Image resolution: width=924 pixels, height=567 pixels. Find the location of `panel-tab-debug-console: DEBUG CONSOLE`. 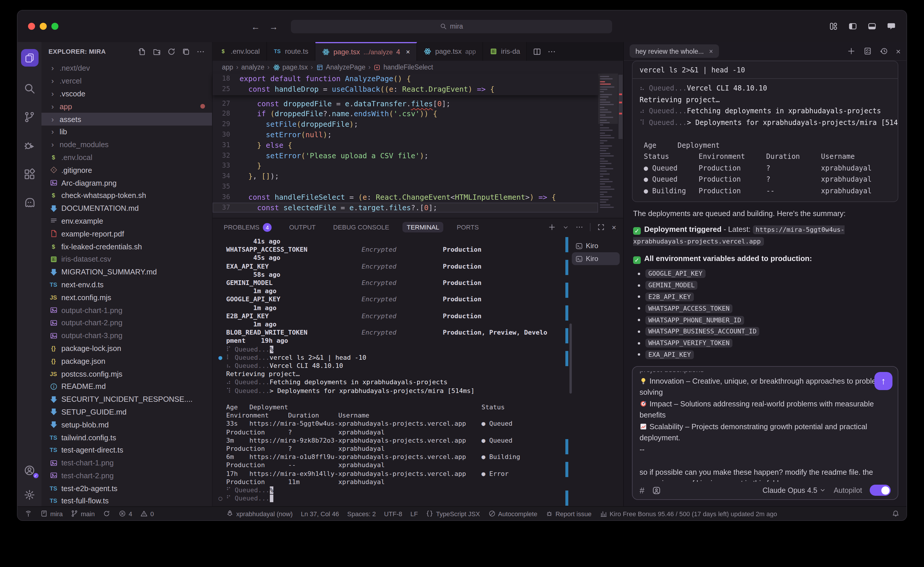

panel-tab-debug-console: DEBUG CONSOLE is located at coordinates (362, 227).